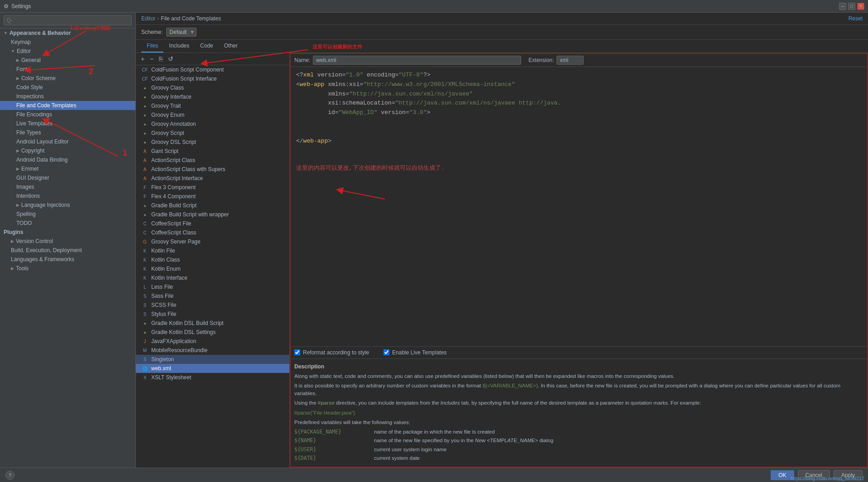  Describe the element at coordinates (68, 223) in the screenshot. I see `sidebar-item-todo: TODO` at that location.